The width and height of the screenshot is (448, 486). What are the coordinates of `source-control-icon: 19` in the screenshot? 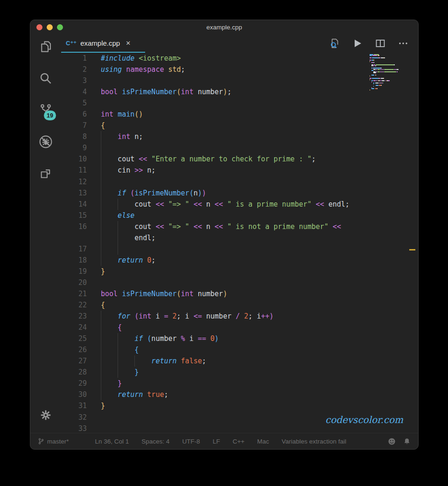 It's located at (46, 110).